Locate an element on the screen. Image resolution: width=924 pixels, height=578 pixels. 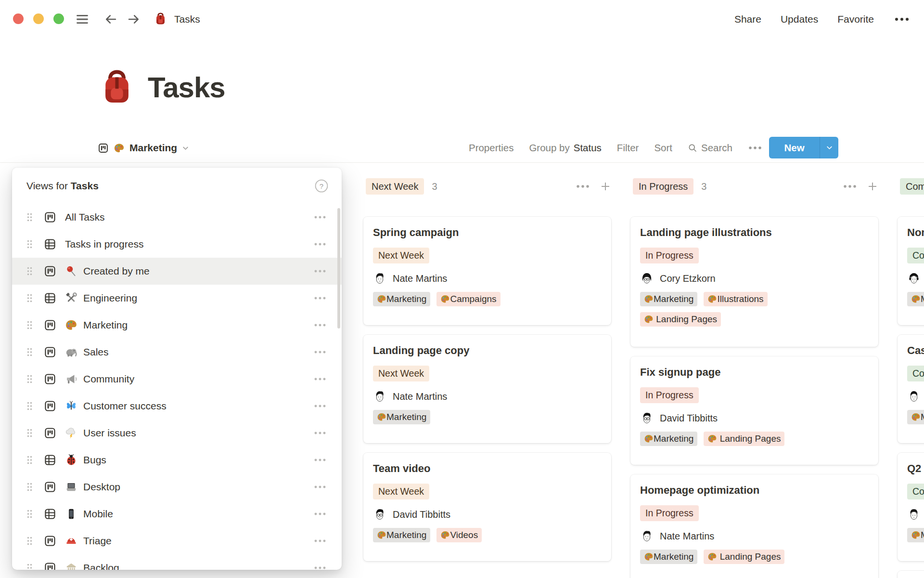
more-options-icon is located at coordinates (902, 19).